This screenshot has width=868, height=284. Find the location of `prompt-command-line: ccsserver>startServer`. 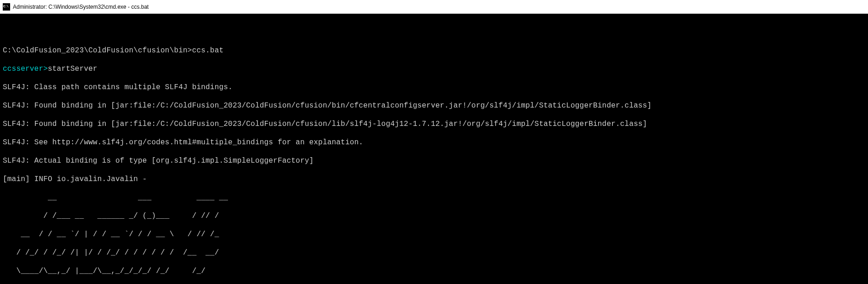

prompt-command-line: ccsserver>startServer is located at coordinates (434, 69).